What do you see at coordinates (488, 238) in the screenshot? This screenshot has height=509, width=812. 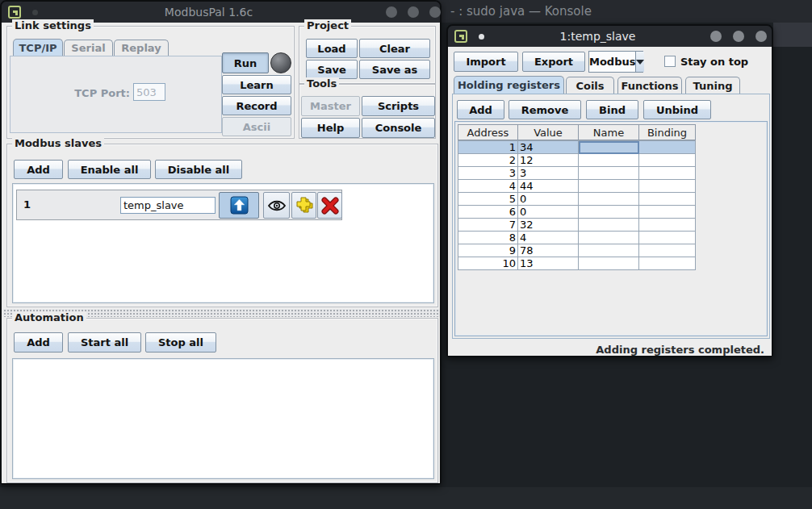 I see `cell-addr: 8` at bounding box center [488, 238].